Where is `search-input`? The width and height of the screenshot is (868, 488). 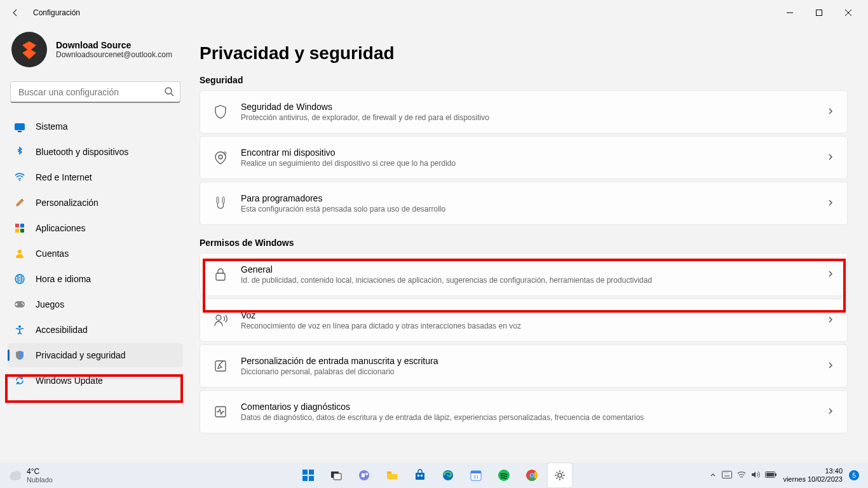
search-input is located at coordinates (95, 92).